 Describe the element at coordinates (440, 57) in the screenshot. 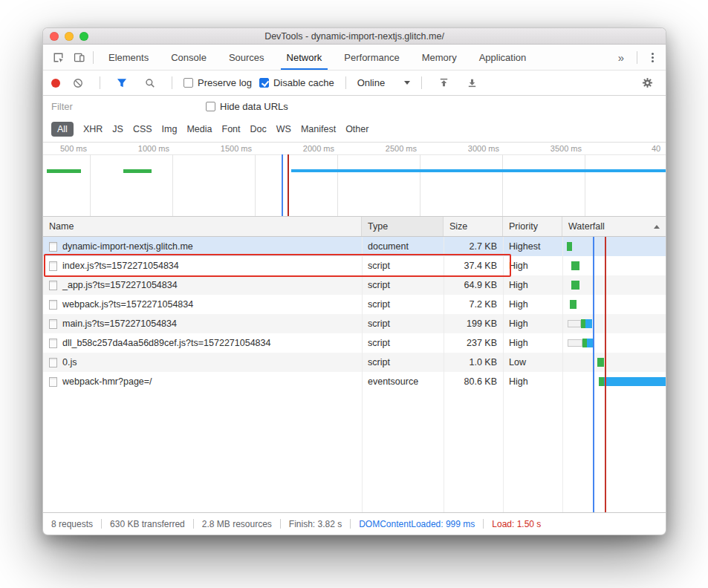

I see `tab-memory: Memory` at that location.